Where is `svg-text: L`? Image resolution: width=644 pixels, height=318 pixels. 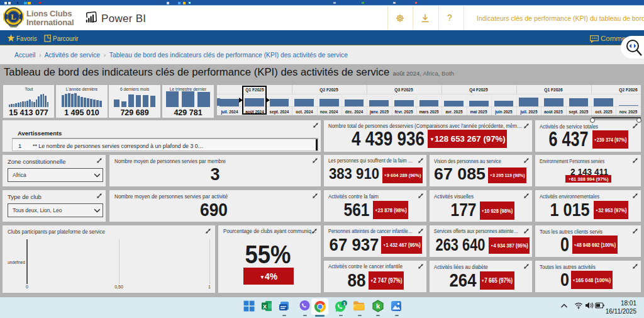 svg-text: L is located at coordinates (13, 17).